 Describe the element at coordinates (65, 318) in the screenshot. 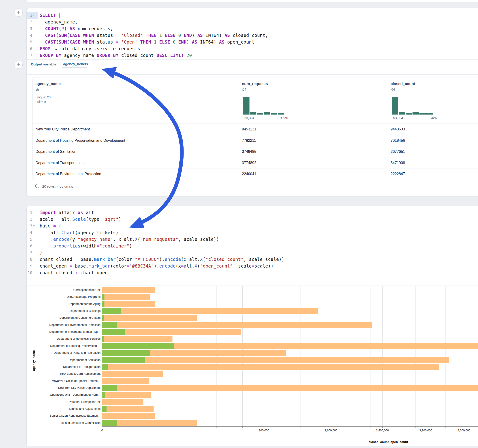

I see `y-axis-label: Department of Consumer Affairs` at that location.